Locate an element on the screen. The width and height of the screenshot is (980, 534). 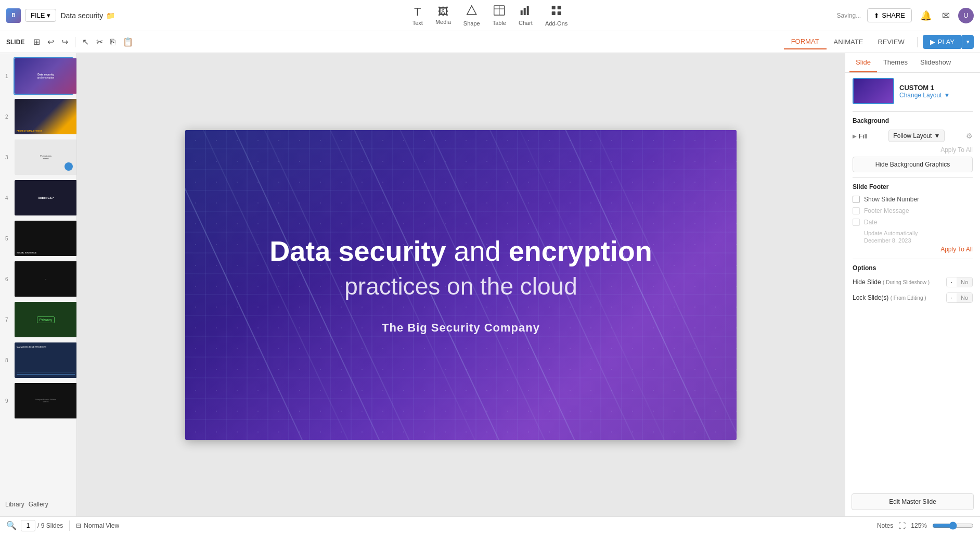
view-button: ⊟ Normal View is located at coordinates (98, 526).